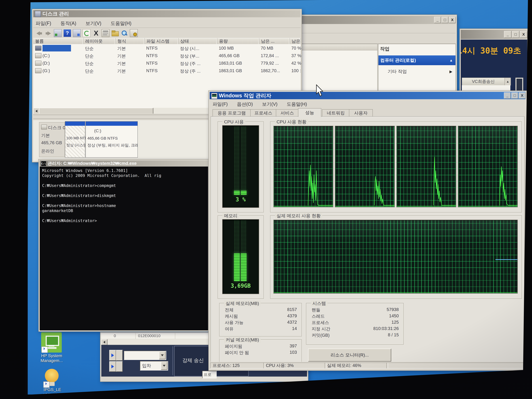 Image resolution: width=532 pixels, height=399 pixels. Describe the element at coordinates (167, 71) in the screenshot. I see `volume-row: (G:) 단순 기본 NTFS 정상 (주 ... 1863,01 GB 186…` at that location.